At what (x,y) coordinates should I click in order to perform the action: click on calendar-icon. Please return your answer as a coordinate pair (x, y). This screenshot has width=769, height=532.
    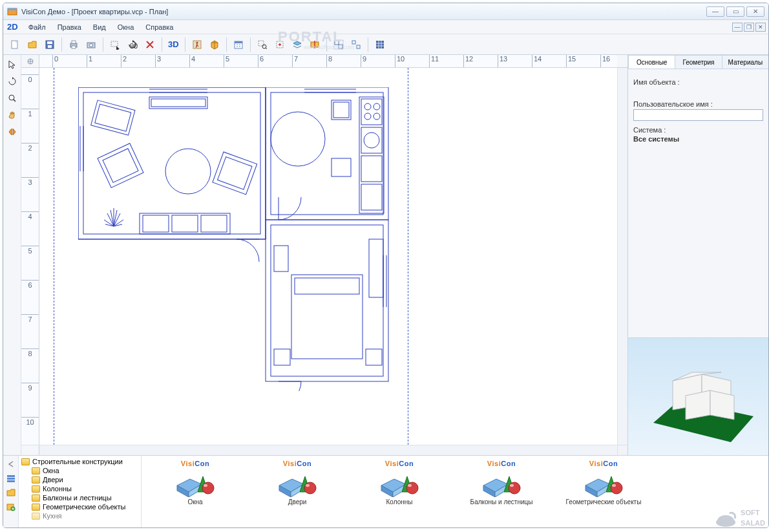
    Looking at the image, I should click on (238, 45).